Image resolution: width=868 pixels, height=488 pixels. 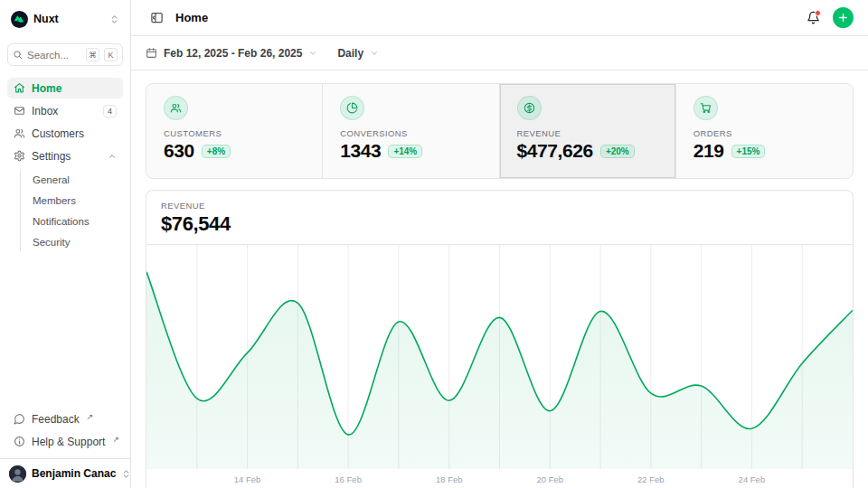 What do you see at coordinates (65, 134) in the screenshot?
I see `sidebar-item-customers: Customers` at bounding box center [65, 134].